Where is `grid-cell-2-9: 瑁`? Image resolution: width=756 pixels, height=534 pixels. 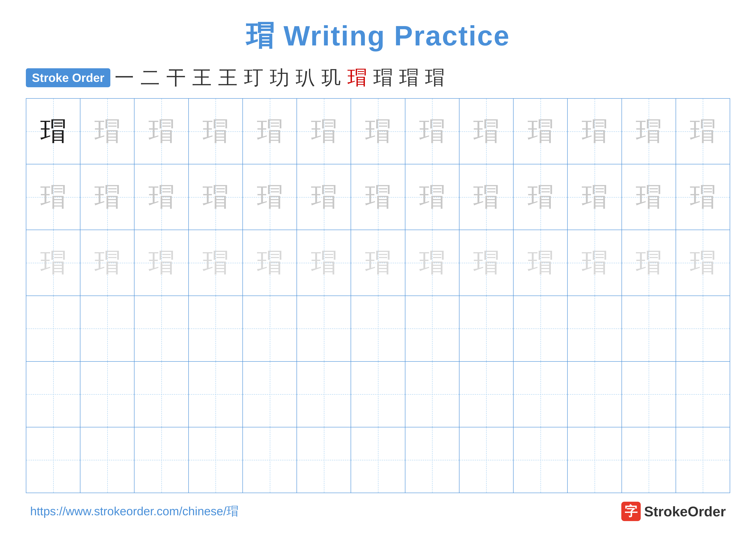
grid-cell-2-9: 瑁 is located at coordinates (487, 197).